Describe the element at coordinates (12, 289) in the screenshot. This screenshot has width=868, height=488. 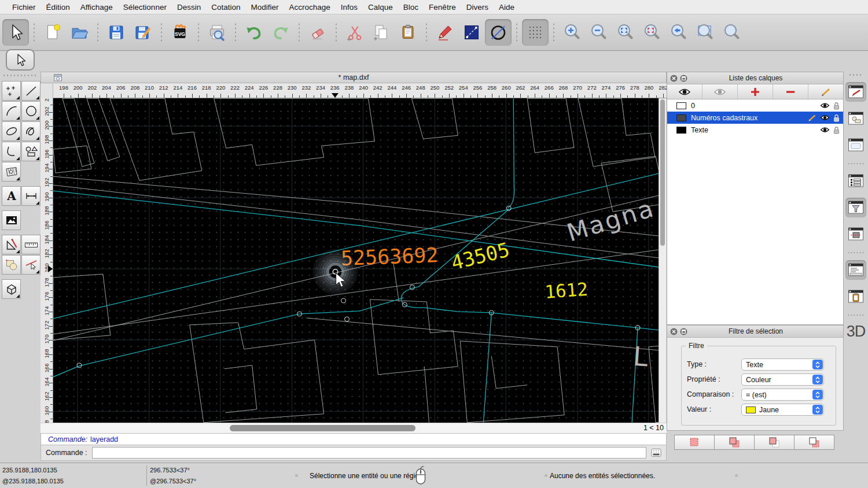
I see `tool-box3d-button` at that location.